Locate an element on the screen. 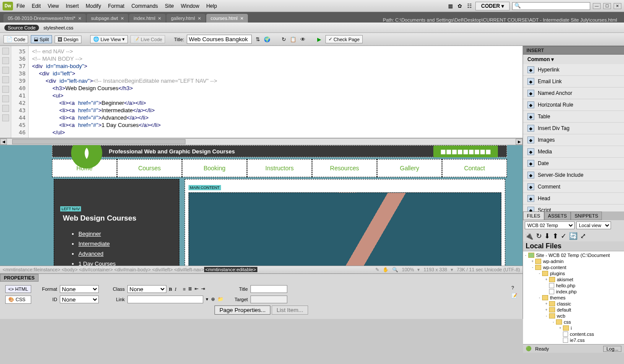  insert-item: ◆Email Link is located at coordinates (574, 81).